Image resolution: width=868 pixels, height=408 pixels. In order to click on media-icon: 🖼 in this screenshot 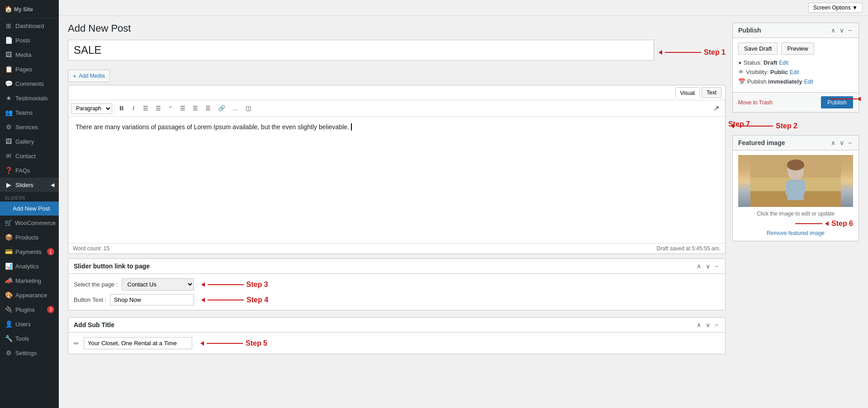, I will do `click(9, 55)`.